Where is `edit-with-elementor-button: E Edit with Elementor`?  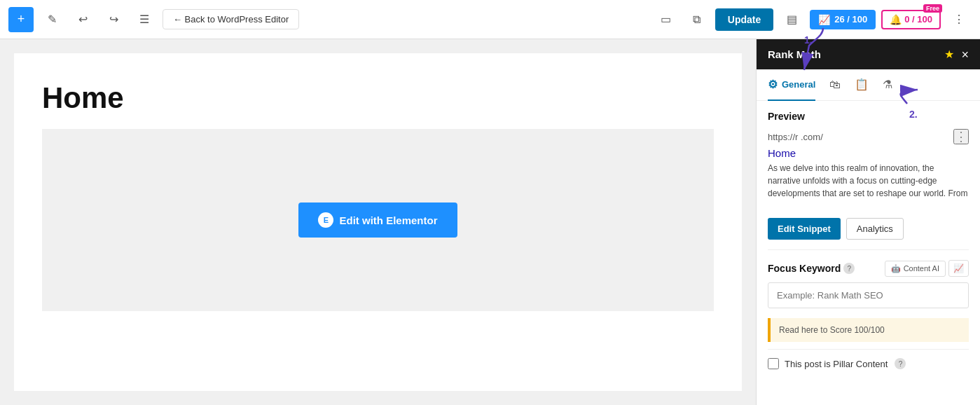
edit-with-elementor-button: E Edit with Elementor is located at coordinates (378, 220).